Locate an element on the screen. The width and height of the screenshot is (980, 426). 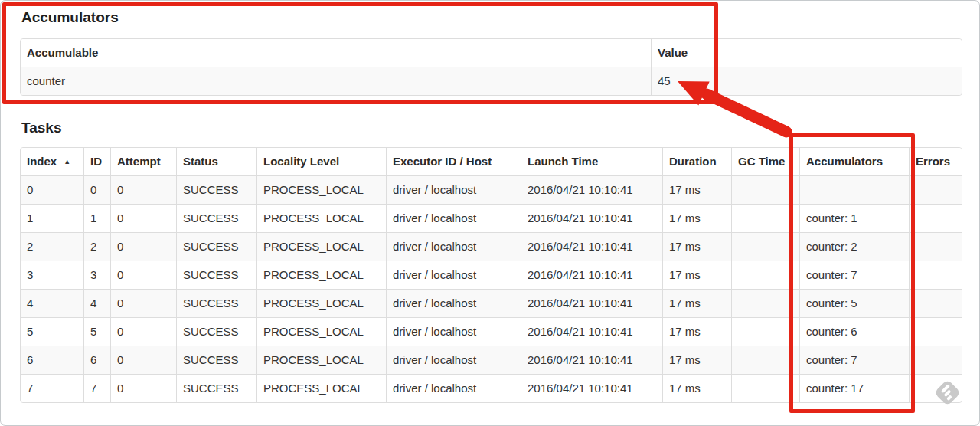
cell-id: 4 is located at coordinates (96, 303).